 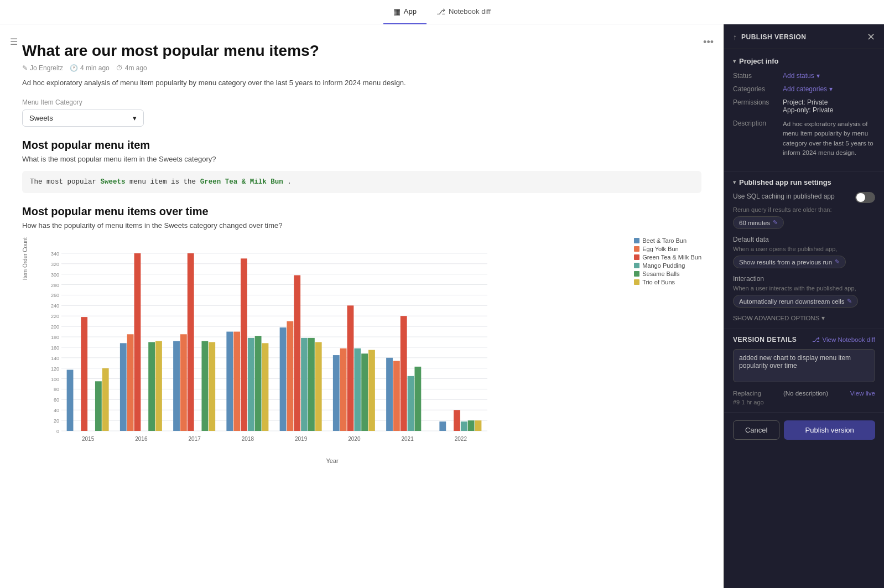 What do you see at coordinates (83, 118) in the screenshot?
I see `category-dropdown: Sweets ▾` at bounding box center [83, 118].